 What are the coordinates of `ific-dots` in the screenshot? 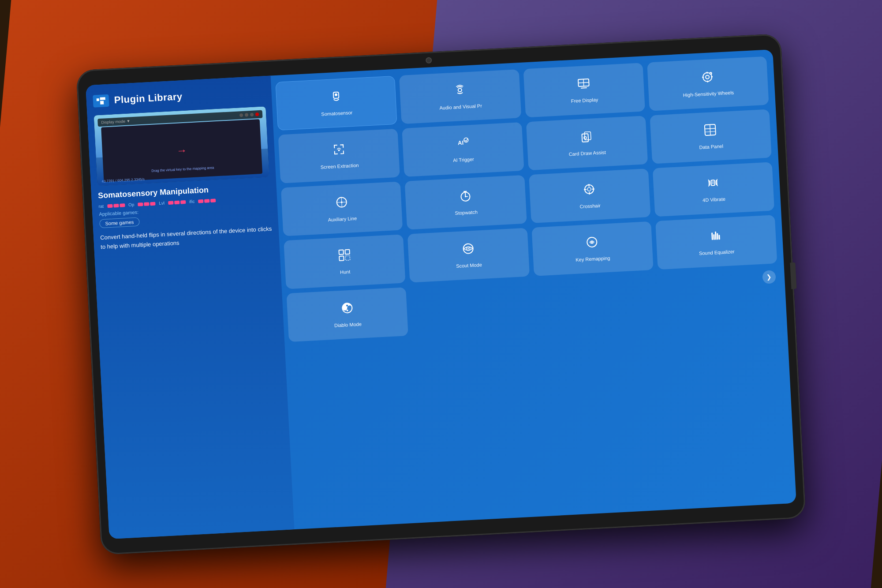 It's located at (207, 200).